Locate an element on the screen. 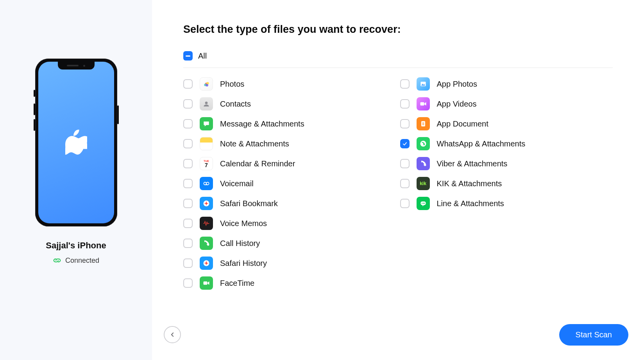  device-name: Sajjal's iPhone is located at coordinates (76, 246).